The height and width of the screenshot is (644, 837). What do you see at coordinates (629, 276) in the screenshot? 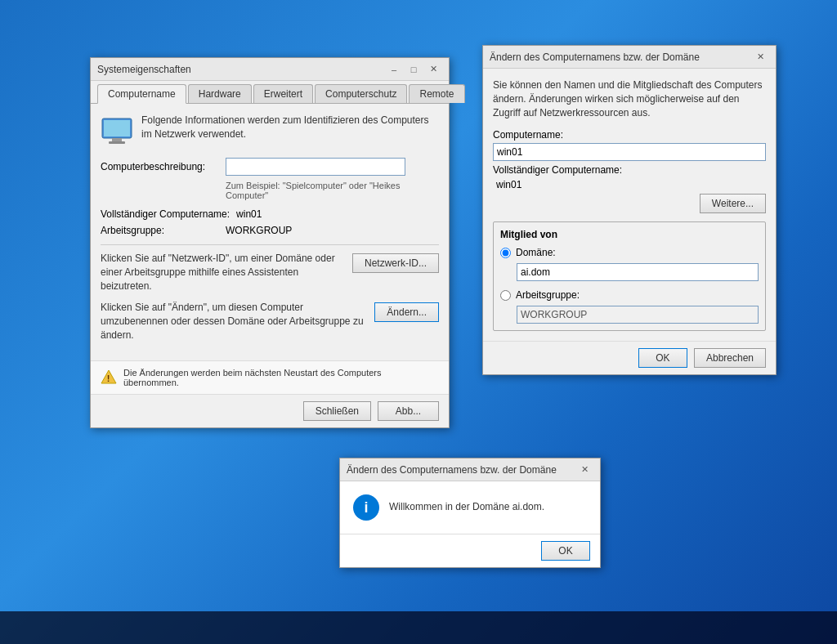
I see `mitglied-von-group: Mitglied von Domäne: Arbeitsgruppe:` at bounding box center [629, 276].